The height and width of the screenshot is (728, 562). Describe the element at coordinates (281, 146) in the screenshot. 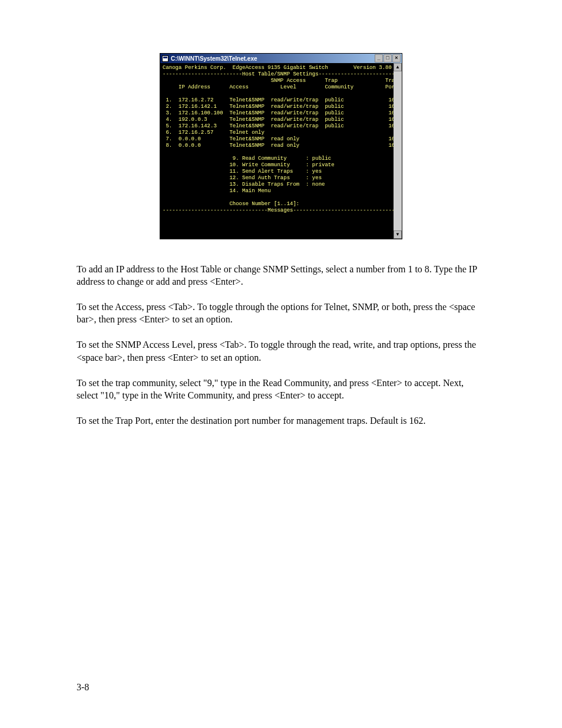

I see `window-frame: C:\WINNT\System32\Telnet.exe _ □ × Canog…` at that location.